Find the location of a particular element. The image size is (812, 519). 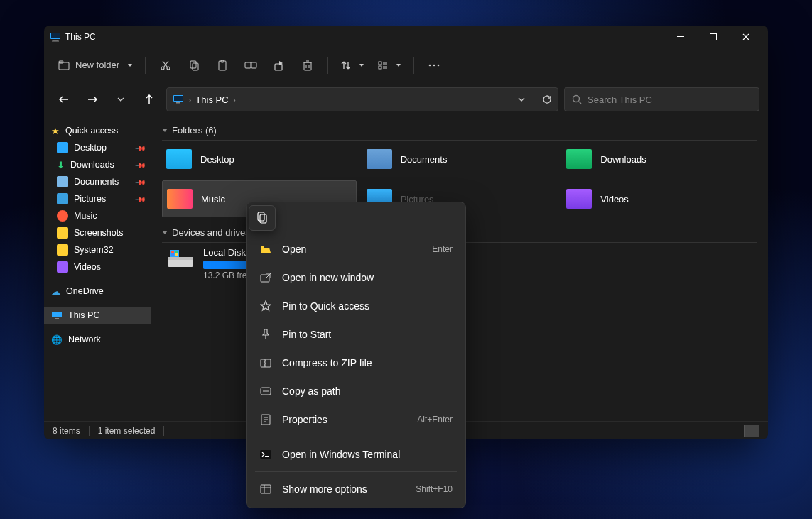

ctx-open: Open Enter is located at coordinates (356, 249).